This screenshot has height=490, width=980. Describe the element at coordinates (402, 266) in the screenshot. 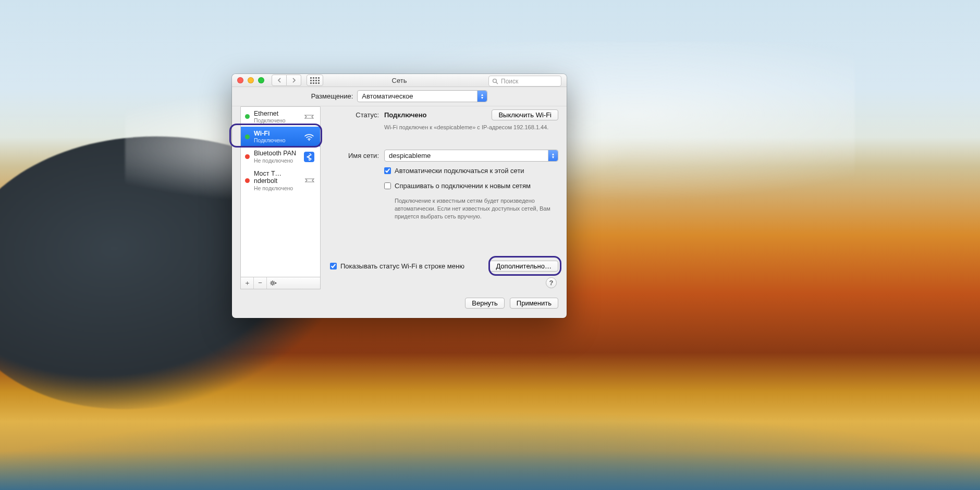

I see `menubar-label: Показывать статус Wi-Fi в строке меню` at that location.